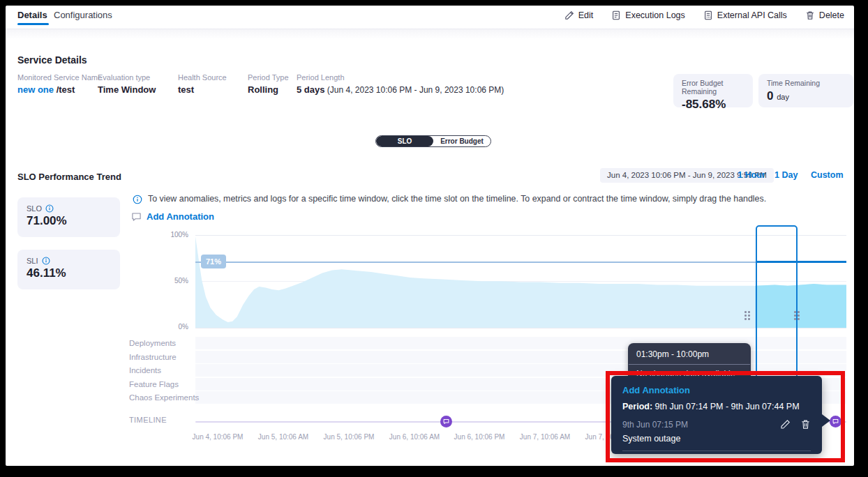 Image resolution: width=868 pixels, height=477 pixels. Describe the element at coordinates (825, 15) in the screenshot. I see `delete-button: Delete` at that location.